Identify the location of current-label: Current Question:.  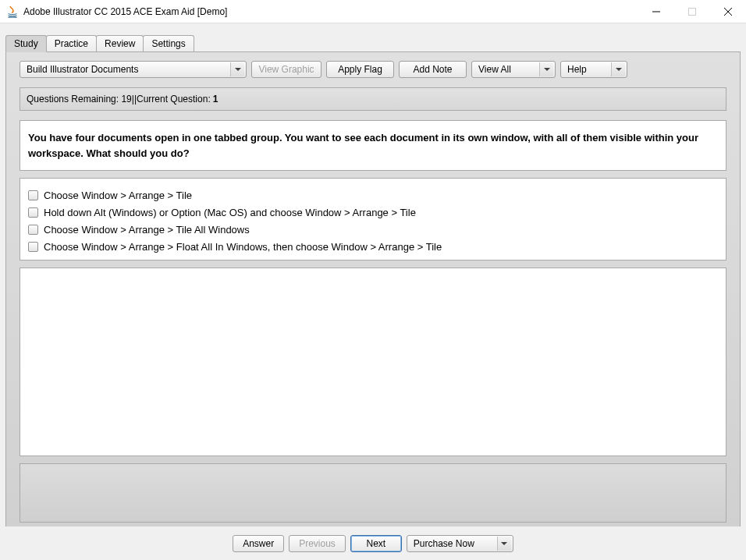
(173, 99).